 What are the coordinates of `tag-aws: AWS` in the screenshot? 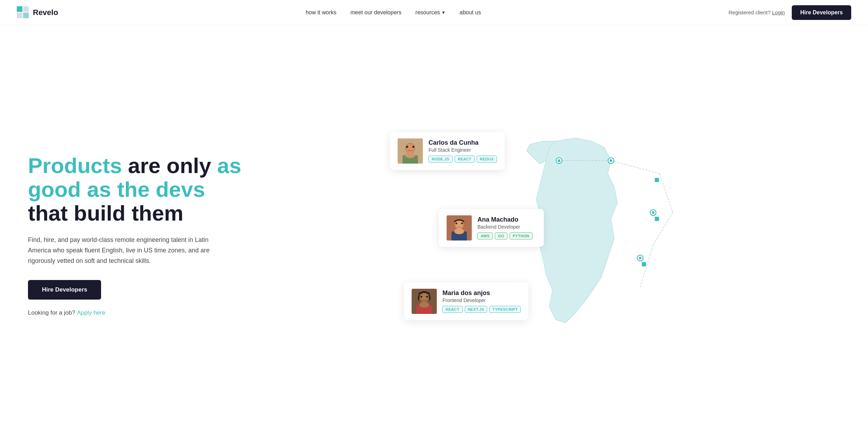 It's located at (485, 236).